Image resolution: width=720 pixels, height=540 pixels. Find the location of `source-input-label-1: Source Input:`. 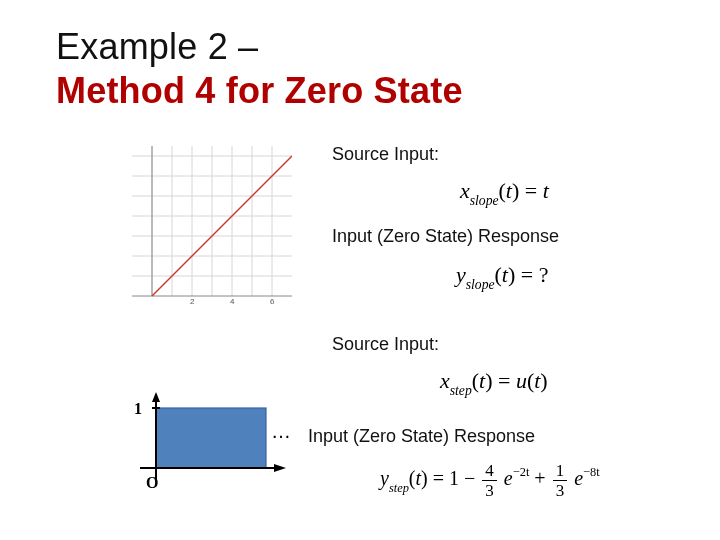

source-input-label-1: Source Input: is located at coordinates (386, 154).